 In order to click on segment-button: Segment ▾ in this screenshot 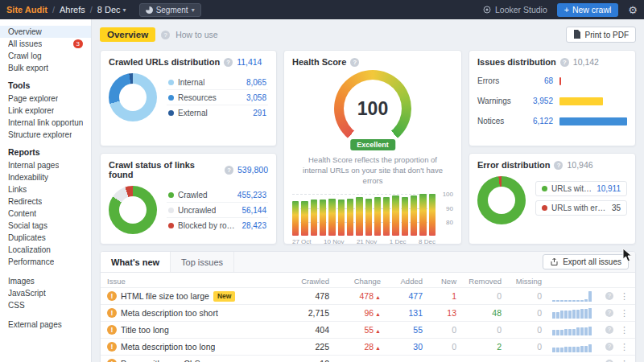, I will do `click(171, 10)`.